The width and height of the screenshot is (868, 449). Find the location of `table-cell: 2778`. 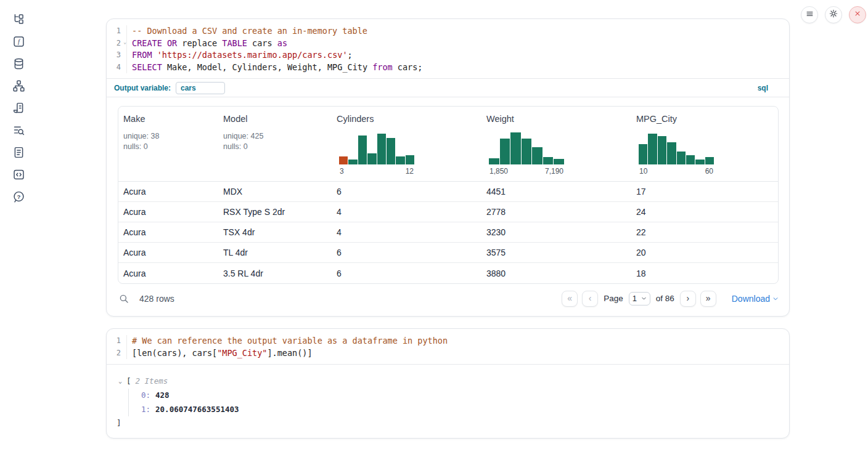

table-cell: 2778 is located at coordinates (556, 212).